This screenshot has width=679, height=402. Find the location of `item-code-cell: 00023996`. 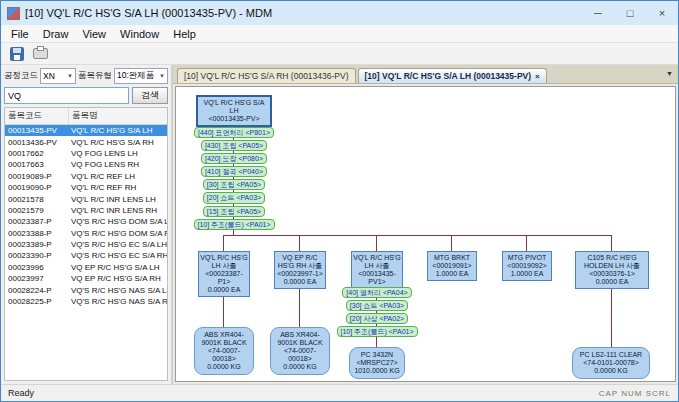

item-code-cell: 00023996 is located at coordinates (37, 268).